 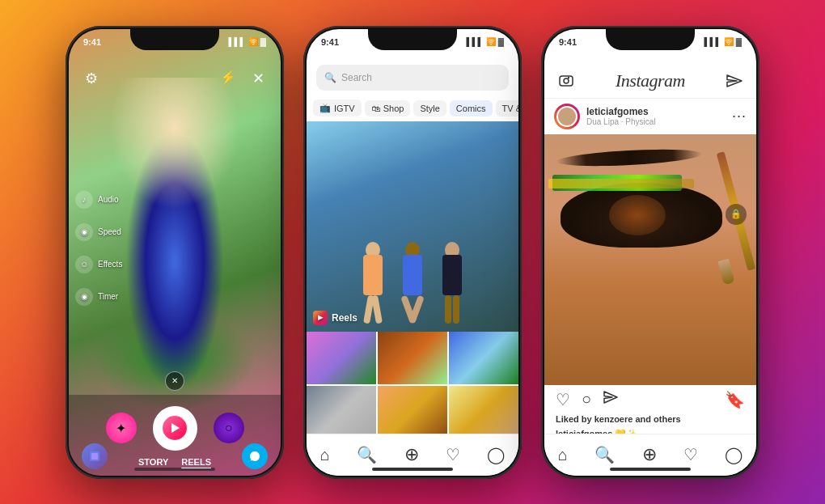 What do you see at coordinates (474, 42) in the screenshot?
I see `signal-icon-2: ▌▌▌` at bounding box center [474, 42].